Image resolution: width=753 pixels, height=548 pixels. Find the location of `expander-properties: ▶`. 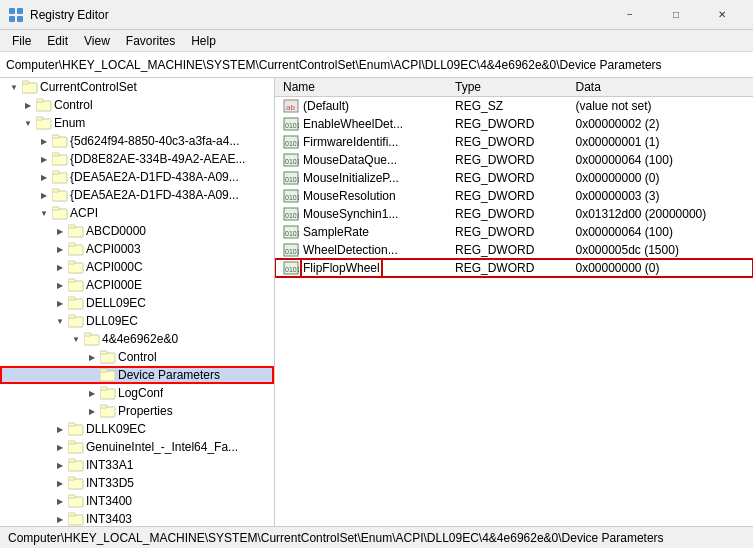

expander-properties: ▶ is located at coordinates (92, 411).